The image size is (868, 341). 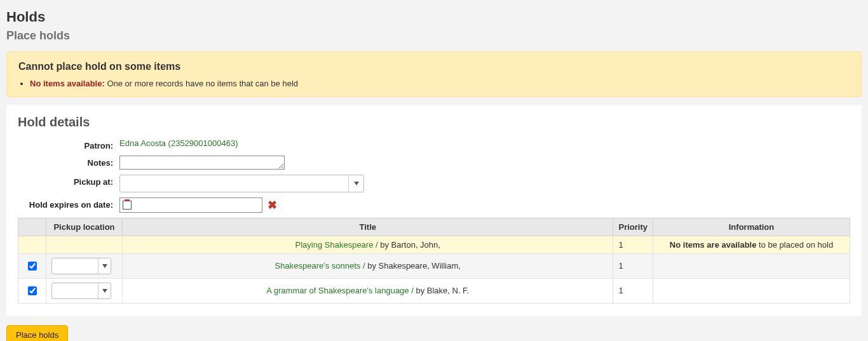 What do you see at coordinates (368, 291) in the screenshot?
I see `title-cell: A grammar of Shakespeare's language / by…` at bounding box center [368, 291].